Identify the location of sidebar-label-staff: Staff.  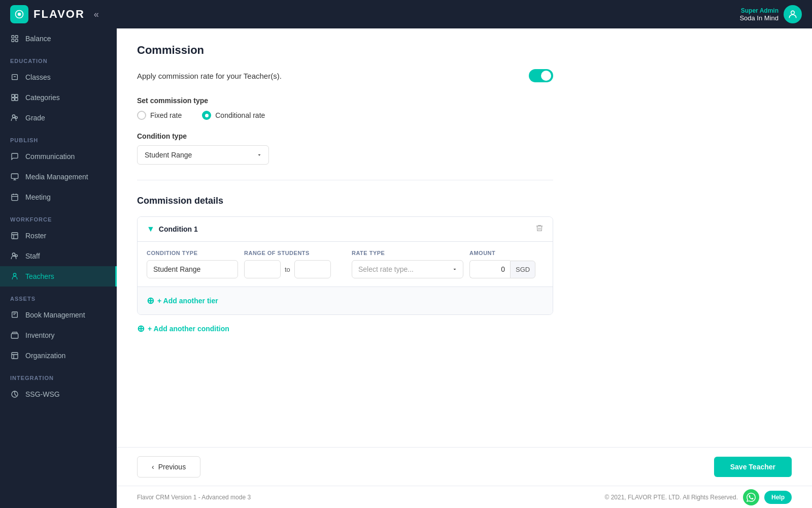
(32, 256).